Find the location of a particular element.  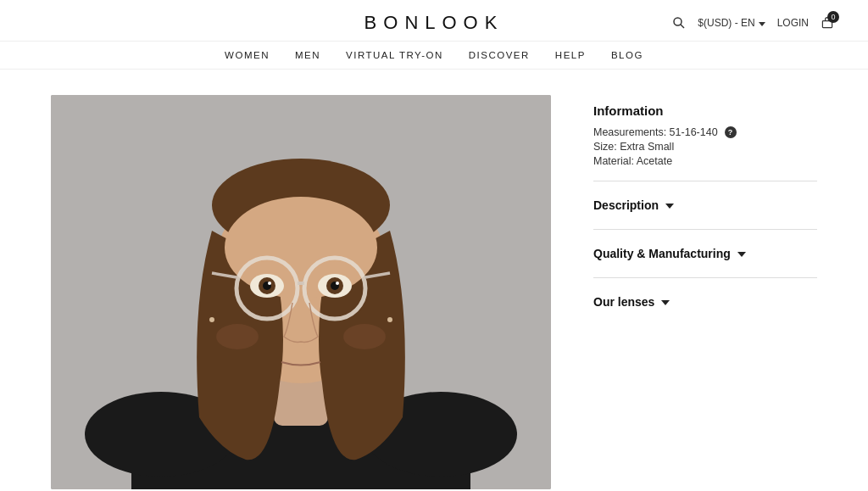

nav-item-help: HELP is located at coordinates (570, 55).